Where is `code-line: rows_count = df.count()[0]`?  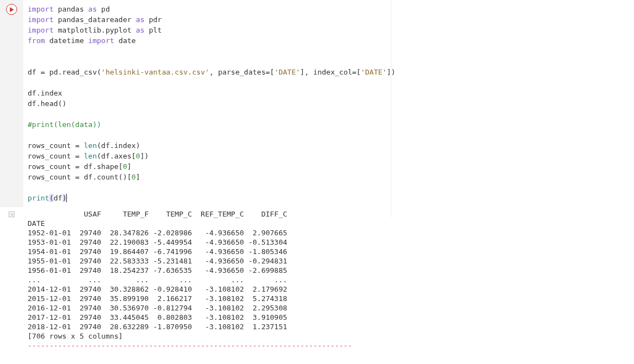
code-line: rows_count = df.count()[0] is located at coordinates (328, 177).